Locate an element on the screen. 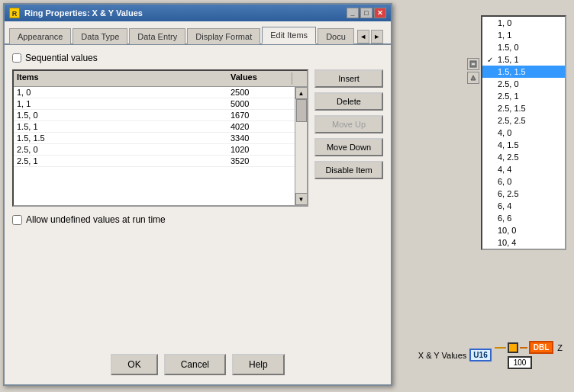 The width and height of the screenshot is (574, 392). vi-output-label: Z is located at coordinates (560, 348).